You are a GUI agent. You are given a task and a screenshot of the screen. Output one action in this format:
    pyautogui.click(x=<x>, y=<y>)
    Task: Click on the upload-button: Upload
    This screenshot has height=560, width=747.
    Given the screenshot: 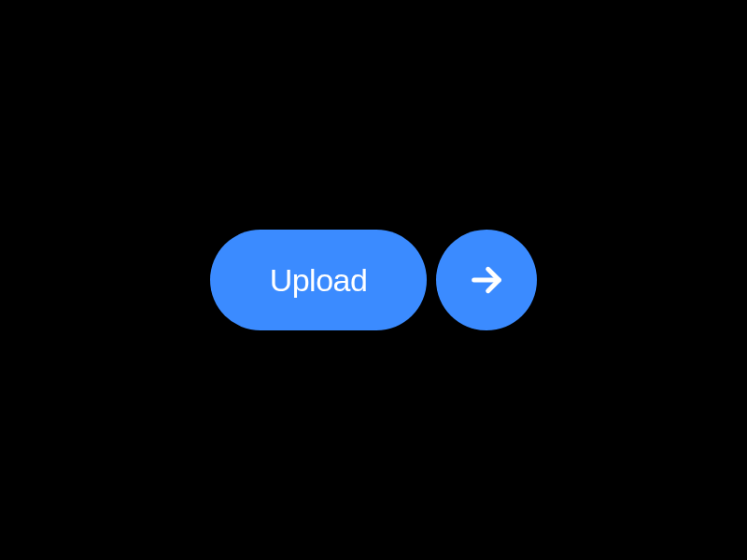 What is the action you would take?
    pyautogui.click(x=319, y=280)
    